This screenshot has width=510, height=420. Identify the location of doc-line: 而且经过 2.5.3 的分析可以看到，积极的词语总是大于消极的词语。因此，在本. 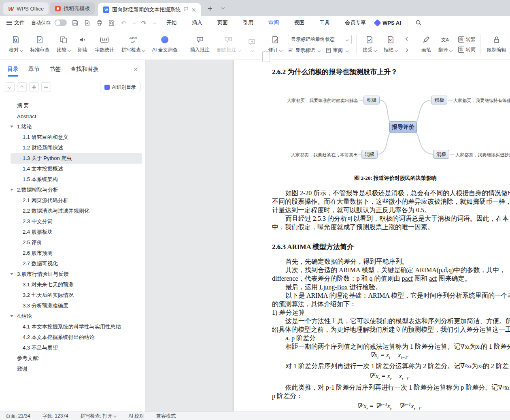
(391, 219).